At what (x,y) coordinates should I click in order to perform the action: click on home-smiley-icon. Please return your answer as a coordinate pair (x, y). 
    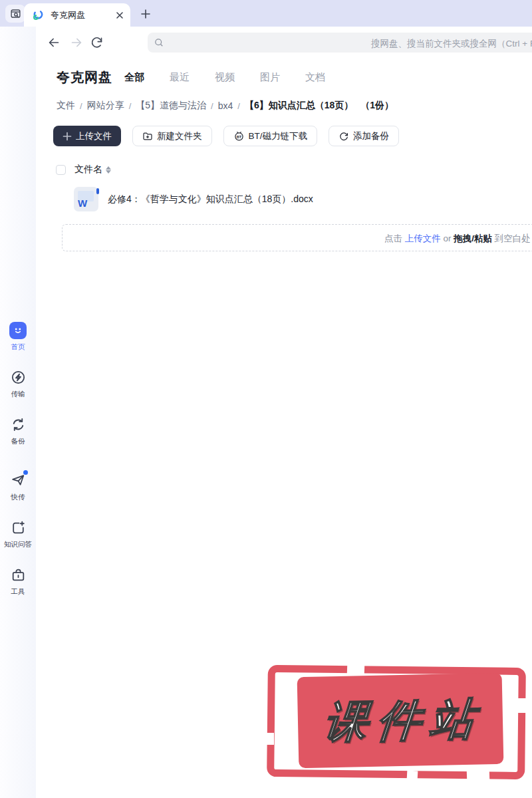
    Looking at the image, I should click on (19, 330).